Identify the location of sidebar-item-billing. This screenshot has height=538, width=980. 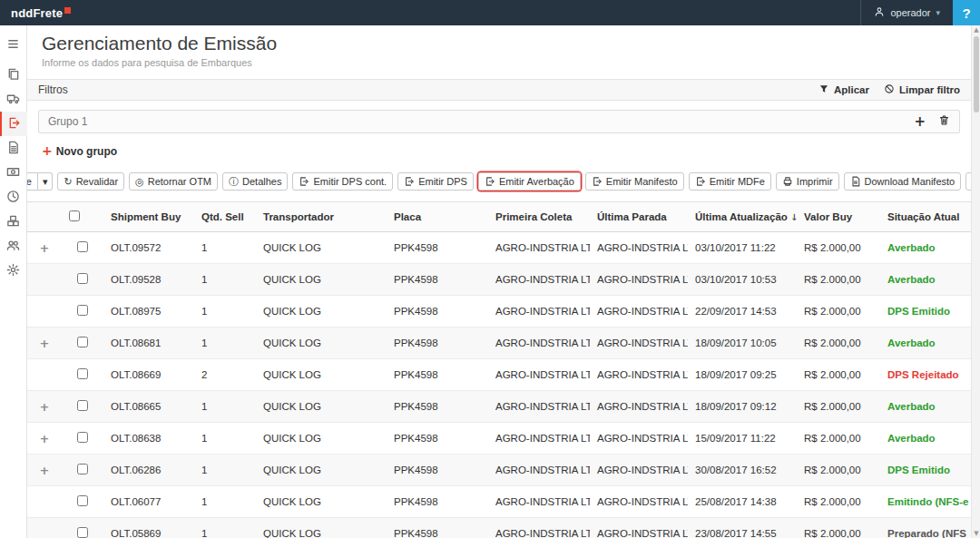
(14, 172).